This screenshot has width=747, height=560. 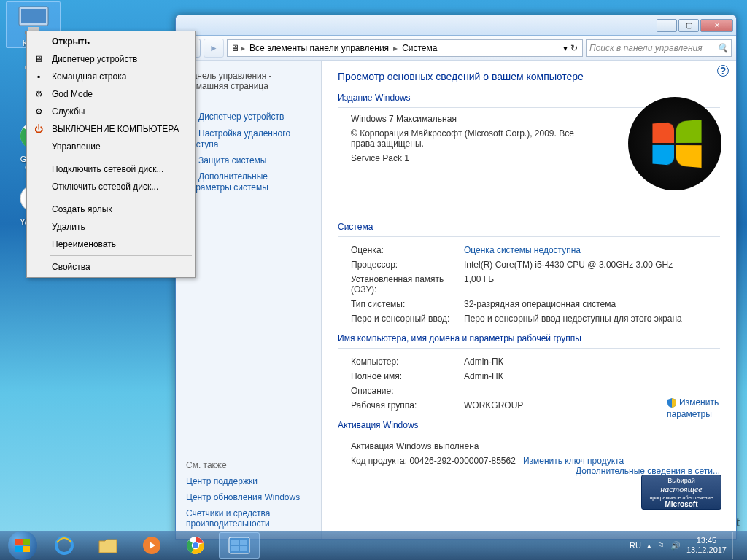 I want to click on change-settings-link: Изменить параметры, so click(x=702, y=408).